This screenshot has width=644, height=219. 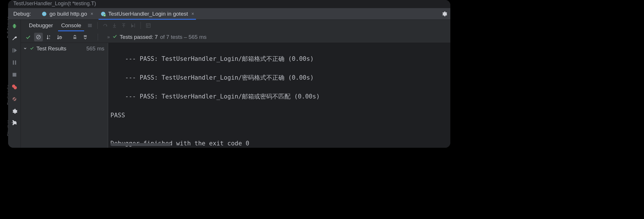 What do you see at coordinates (148, 25) in the screenshot?
I see `evaluate-expression-icon` at bounding box center [148, 25].